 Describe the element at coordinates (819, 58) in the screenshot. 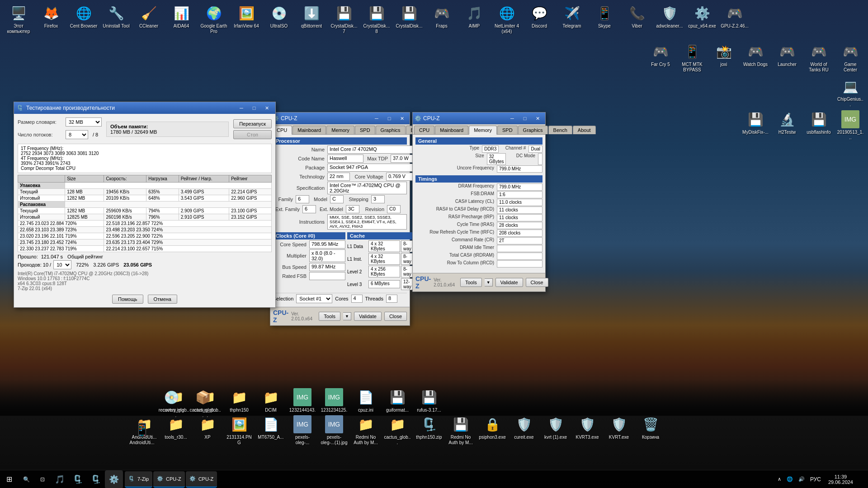

I see `icon-world-tanks: 🎮 World ofTanks RU` at that location.